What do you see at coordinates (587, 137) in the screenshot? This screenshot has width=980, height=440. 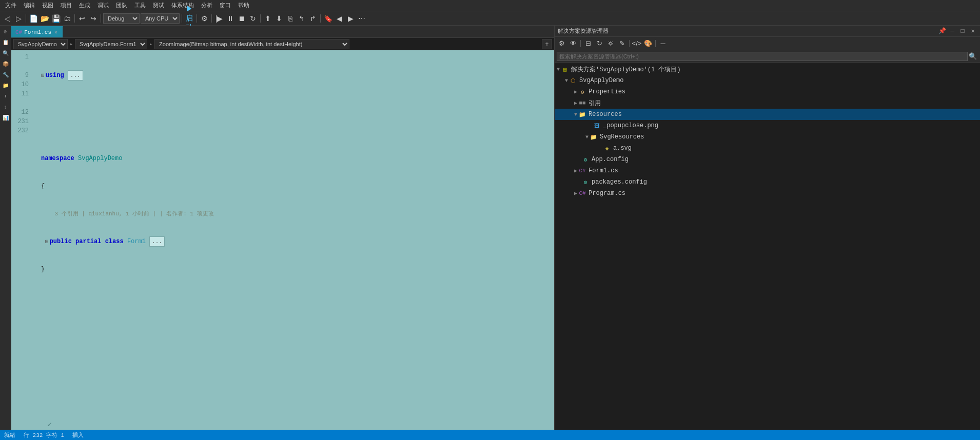 I see `tree-arrow-svgresources: ▼` at bounding box center [587, 137].